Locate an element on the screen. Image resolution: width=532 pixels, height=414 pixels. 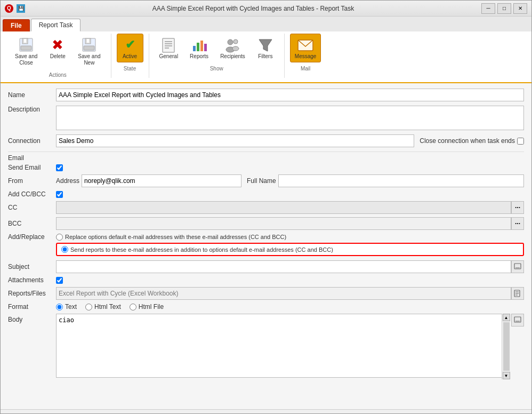
address-field is located at coordinates (162, 181).